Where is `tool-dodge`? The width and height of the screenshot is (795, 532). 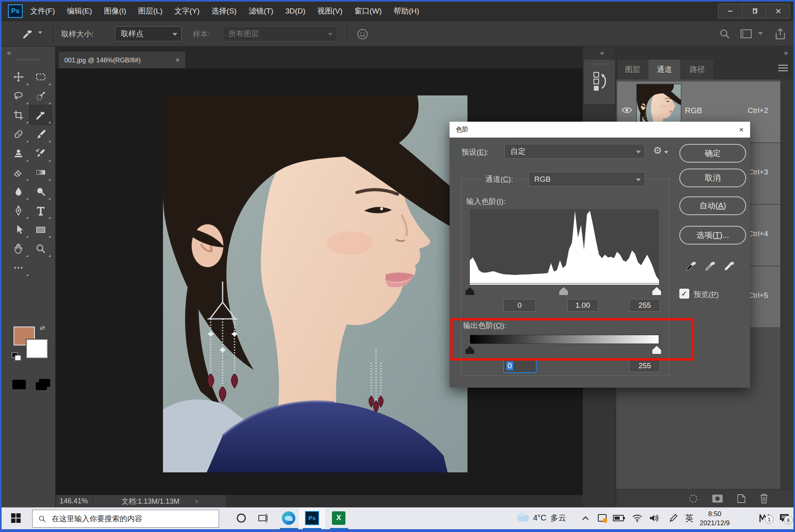 tool-dodge is located at coordinates (41, 191).